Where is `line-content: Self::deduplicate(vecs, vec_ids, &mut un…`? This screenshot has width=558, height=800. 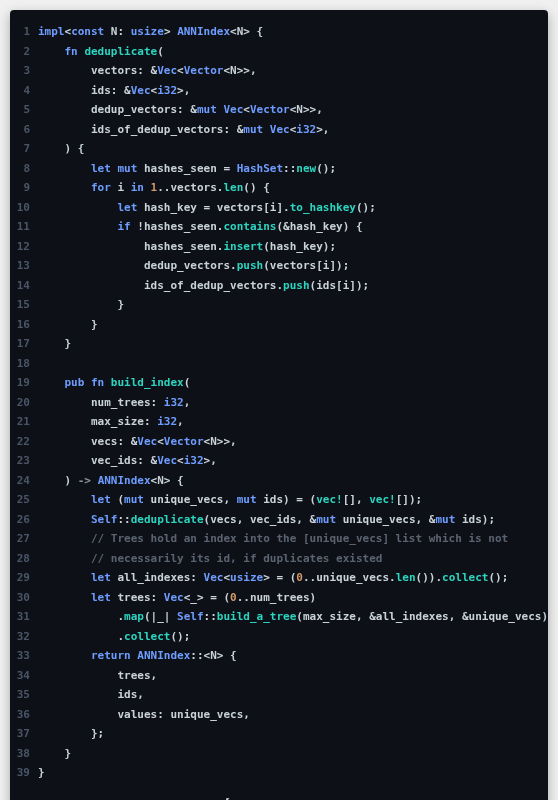
line-content: Self::deduplicate(vecs, vec_ids, &mut un… is located at coordinates (293, 520).